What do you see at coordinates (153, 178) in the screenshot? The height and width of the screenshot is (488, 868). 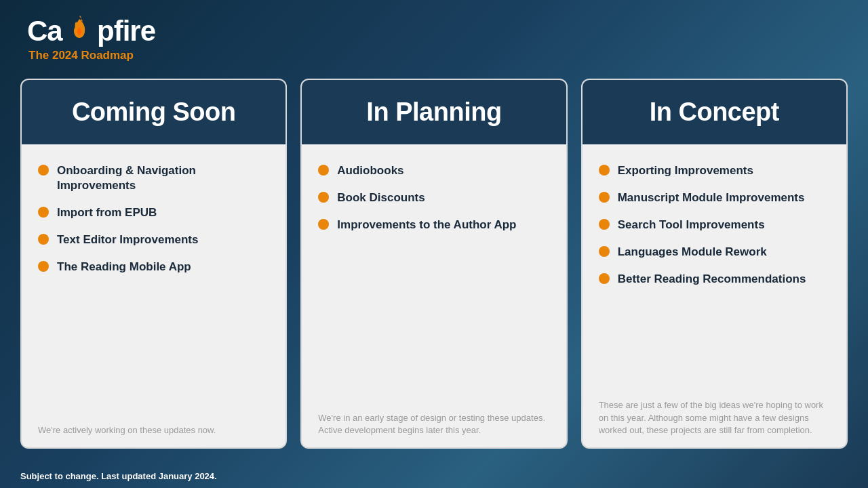 I see `list-item: Onboarding & Navigation Improvements` at bounding box center [153, 178].